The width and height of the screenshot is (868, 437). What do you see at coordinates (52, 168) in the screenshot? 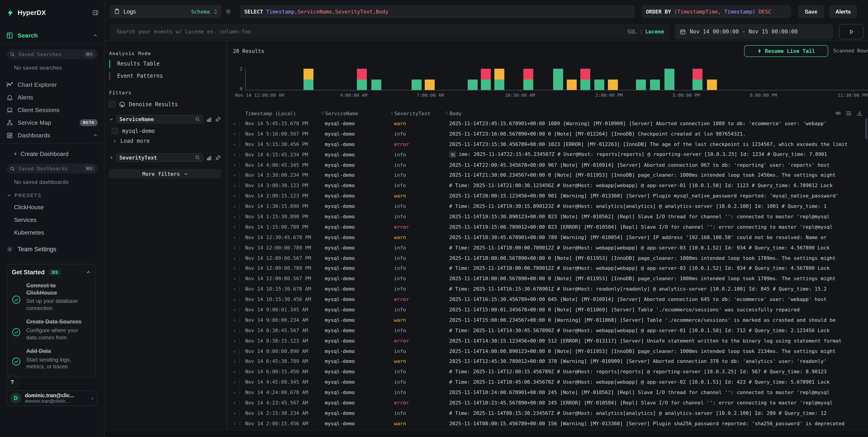
I see `saved-dashboards-search: ⌘K` at bounding box center [52, 168].